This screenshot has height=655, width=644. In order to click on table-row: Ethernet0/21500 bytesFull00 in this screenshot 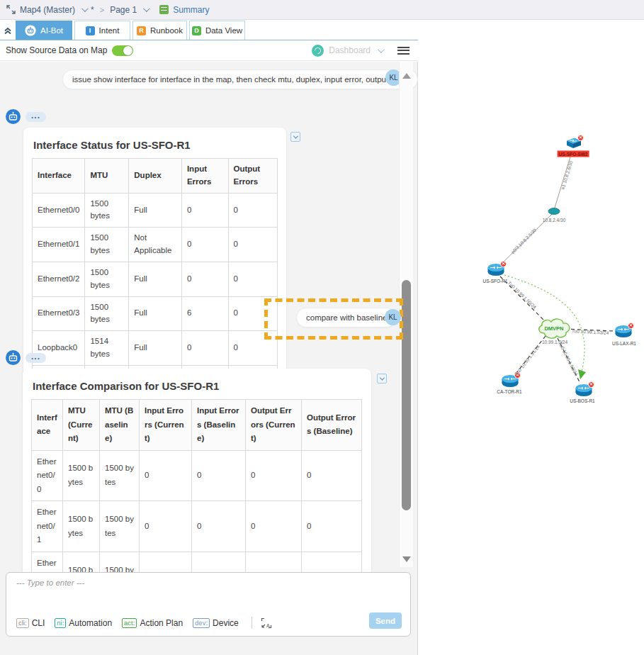, I will do `click(155, 279)`.